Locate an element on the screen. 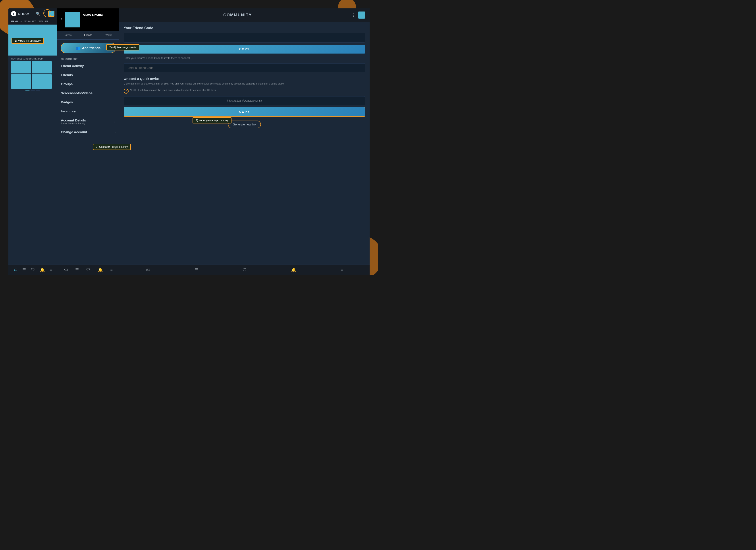 Image resolution: width=756 pixels, height=550 pixels. store-bottom-shield-icon: 🛡 is located at coordinates (33, 270).